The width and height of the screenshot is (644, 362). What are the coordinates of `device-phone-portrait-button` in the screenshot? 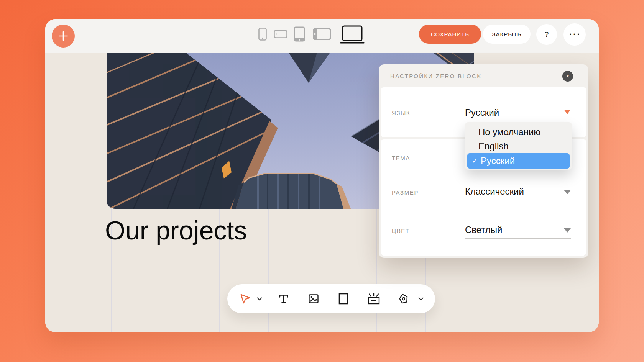 It's located at (263, 35).